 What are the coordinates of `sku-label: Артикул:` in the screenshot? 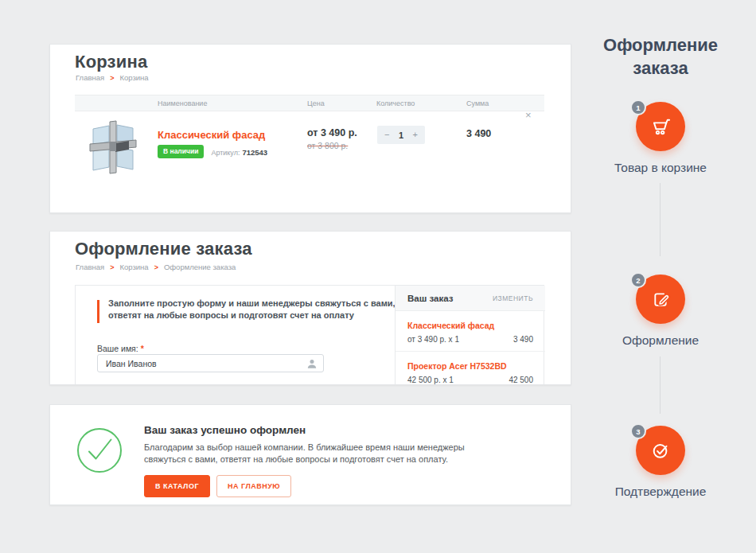 It's located at (225, 153).